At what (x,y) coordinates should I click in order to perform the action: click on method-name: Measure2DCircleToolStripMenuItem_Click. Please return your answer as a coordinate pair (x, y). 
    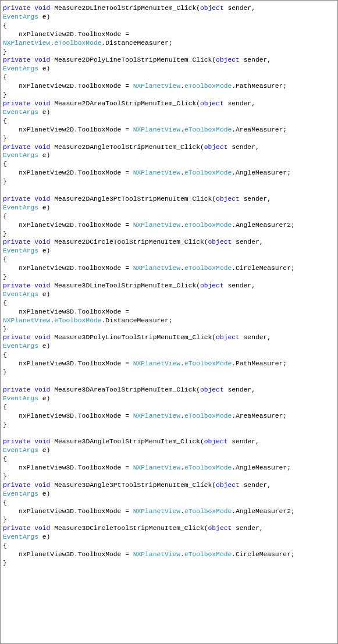
    Looking at the image, I should click on (129, 242).